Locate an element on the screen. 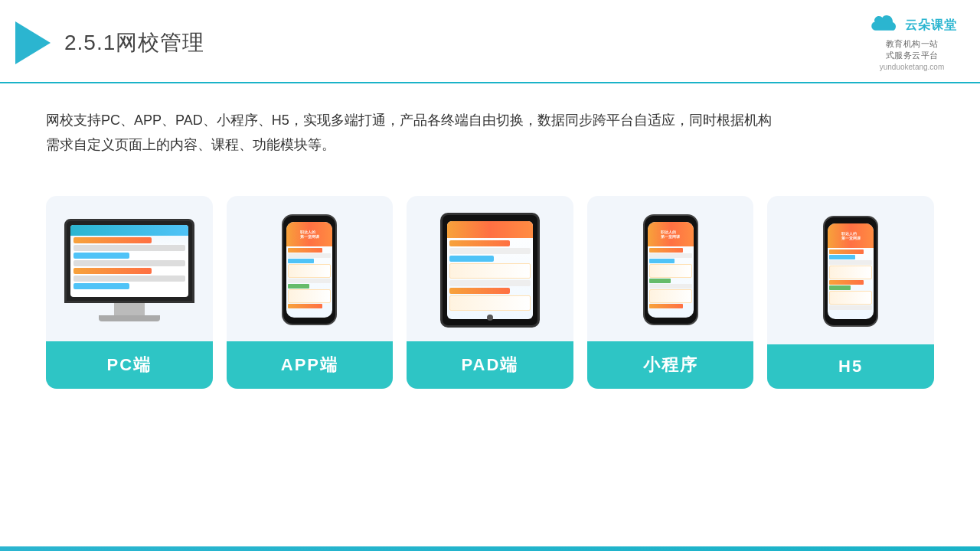 Image resolution: width=980 pixels, height=551 pixels. card-app-label: APP端 is located at coordinates (310, 365).